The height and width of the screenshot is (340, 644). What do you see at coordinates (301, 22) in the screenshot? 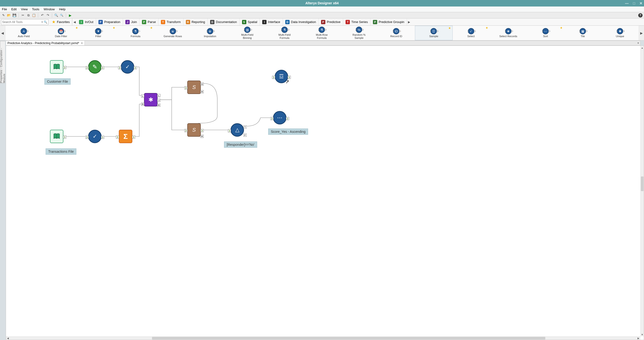
I see `category-data-investigation: DData Investigation` at bounding box center [301, 22].